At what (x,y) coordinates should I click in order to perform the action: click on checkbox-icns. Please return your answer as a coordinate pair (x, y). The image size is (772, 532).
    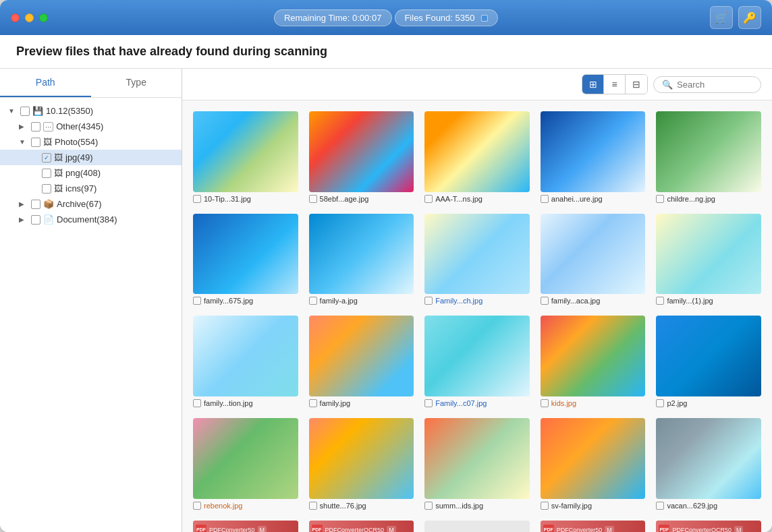
    Looking at the image, I should click on (47, 189).